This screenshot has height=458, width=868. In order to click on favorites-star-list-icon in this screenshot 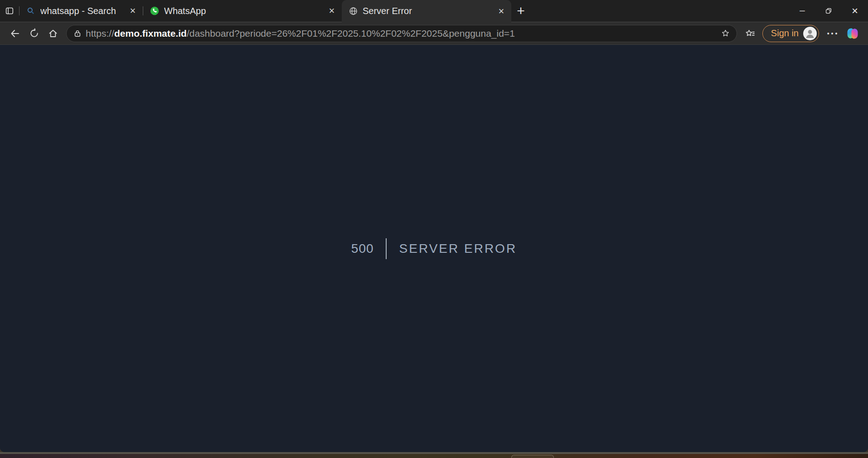, I will do `click(750, 34)`.